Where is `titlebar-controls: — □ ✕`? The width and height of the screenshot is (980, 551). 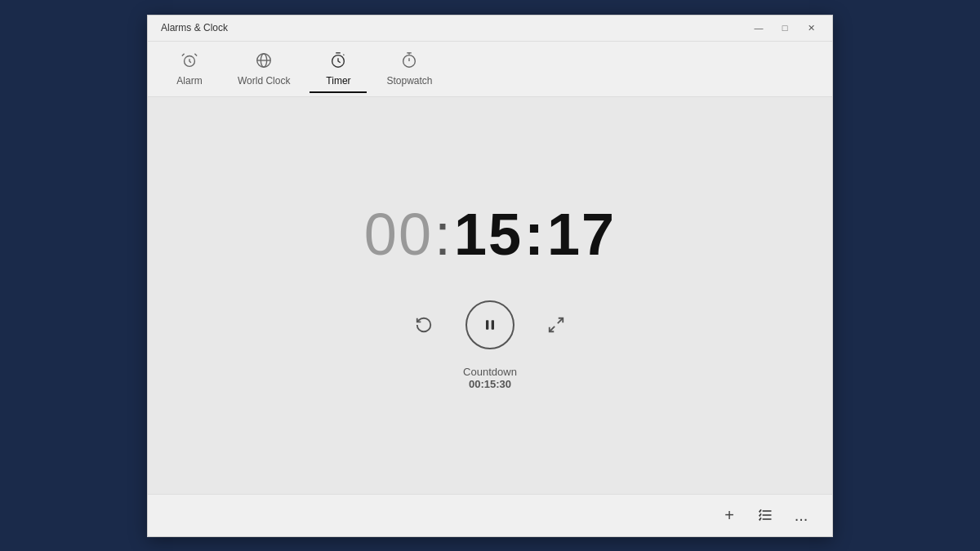 titlebar-controls: — □ ✕ is located at coordinates (785, 28).